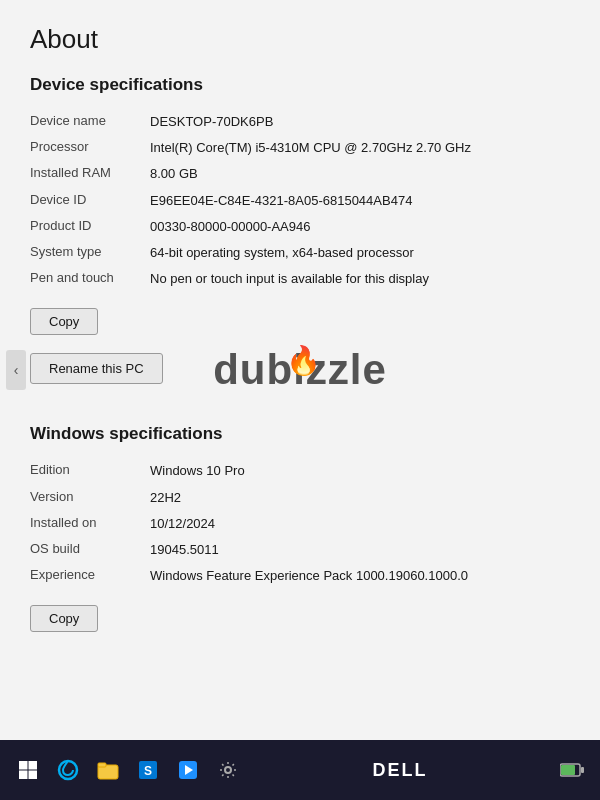 The height and width of the screenshot is (800, 600). What do you see at coordinates (360, 253) in the screenshot?
I see `spec-value: 64-bit operating system, x64-based proce…` at bounding box center [360, 253].